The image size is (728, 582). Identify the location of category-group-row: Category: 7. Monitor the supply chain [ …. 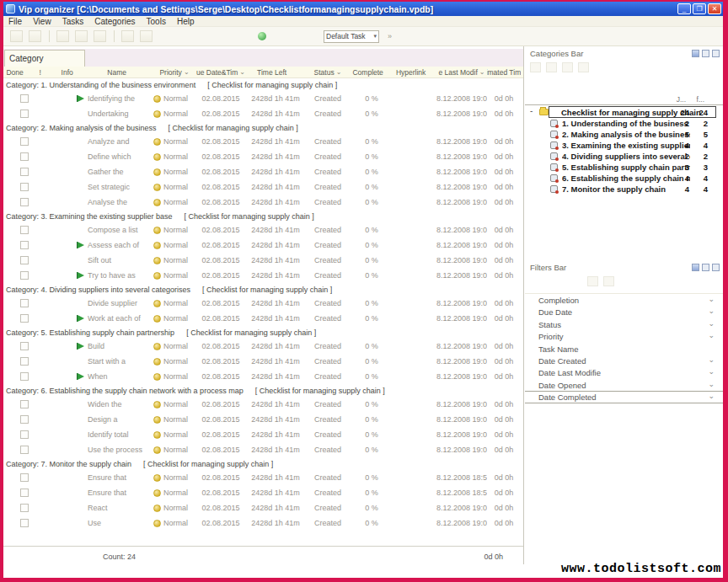
(263, 463).